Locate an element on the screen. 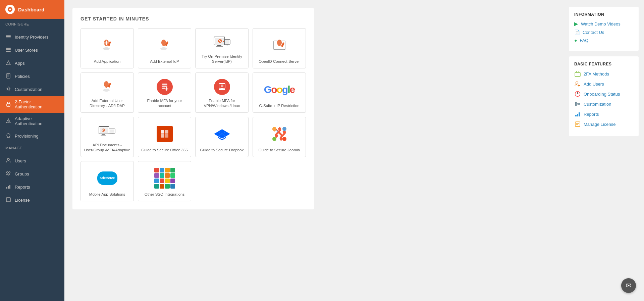  chat-icon: ✉ is located at coordinates (629, 286).